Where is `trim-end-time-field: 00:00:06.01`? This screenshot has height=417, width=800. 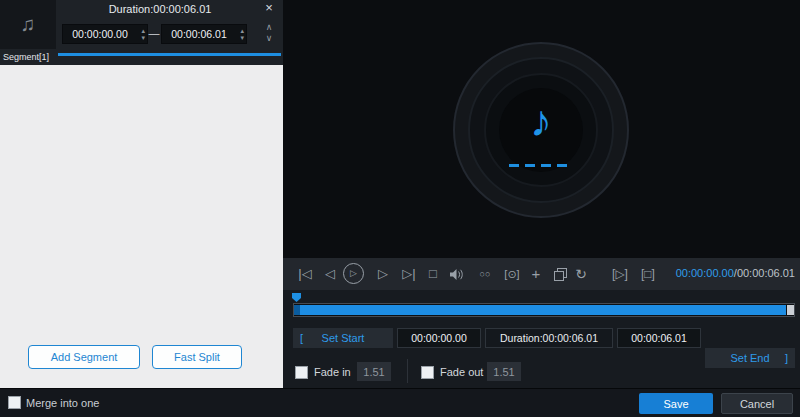 trim-end-time-field: 00:00:06.01 is located at coordinates (659, 338).